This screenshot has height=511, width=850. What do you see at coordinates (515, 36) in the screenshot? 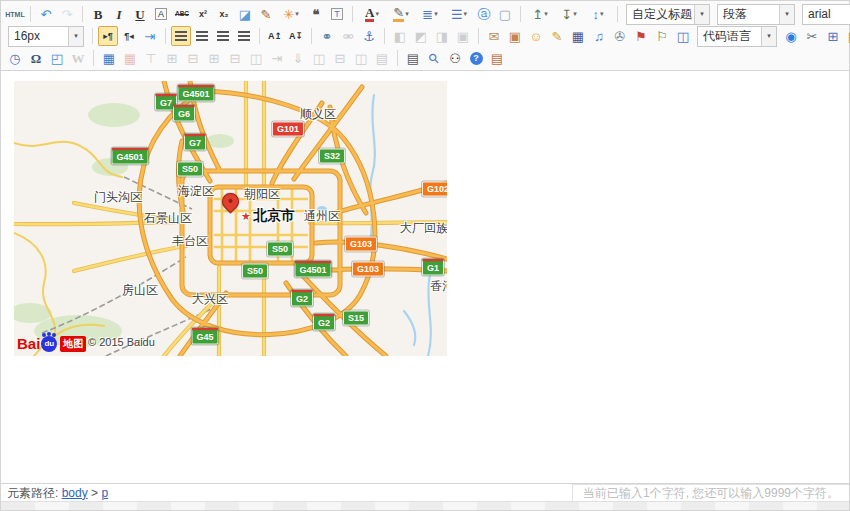
I see `insertimage-button: ▣` at bounding box center [515, 36].